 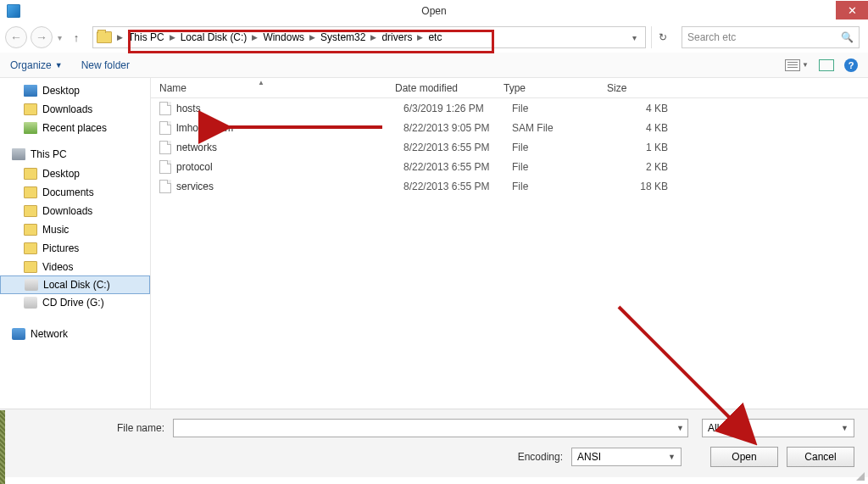 I want to click on file-row: lmhosts.sam8/22/2013 9:05 PMSAM File4 KB, so click(x=509, y=127).